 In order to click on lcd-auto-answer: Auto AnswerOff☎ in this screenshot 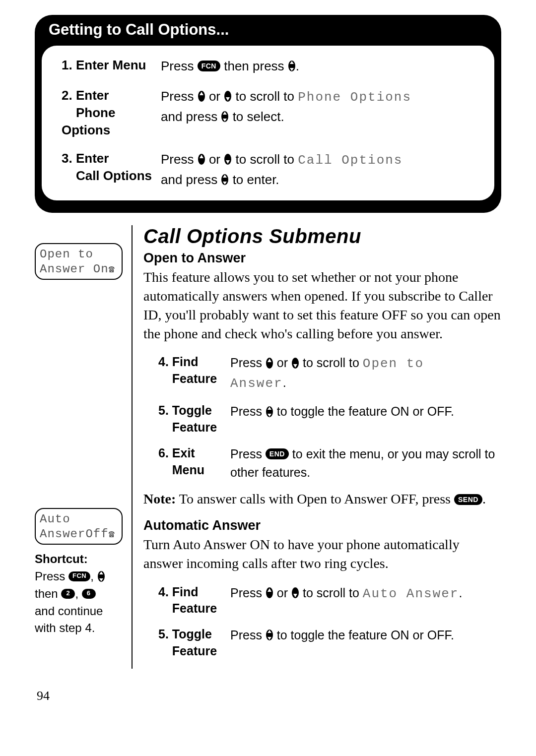, I will do `click(78, 526)`.